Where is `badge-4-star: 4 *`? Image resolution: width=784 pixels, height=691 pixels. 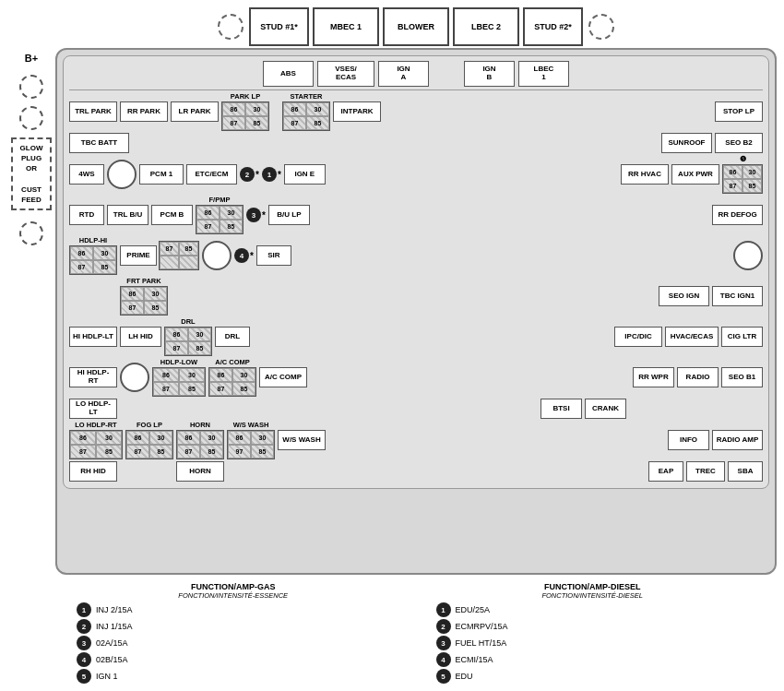
badge-4-star: 4 * is located at coordinates (244, 256).